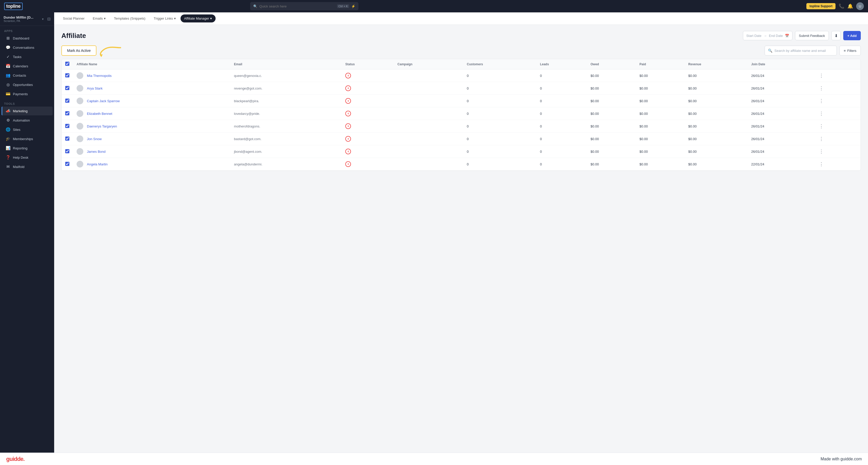 The width and height of the screenshot is (868, 465). Describe the element at coordinates (842, 6) in the screenshot. I see `phone-icon: 📞` at that location.